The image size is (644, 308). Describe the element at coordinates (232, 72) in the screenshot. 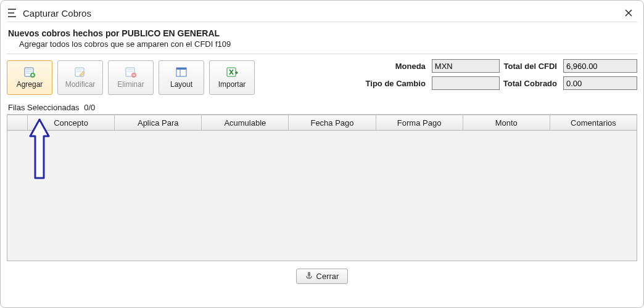

I see `import-excel-icon` at that location.